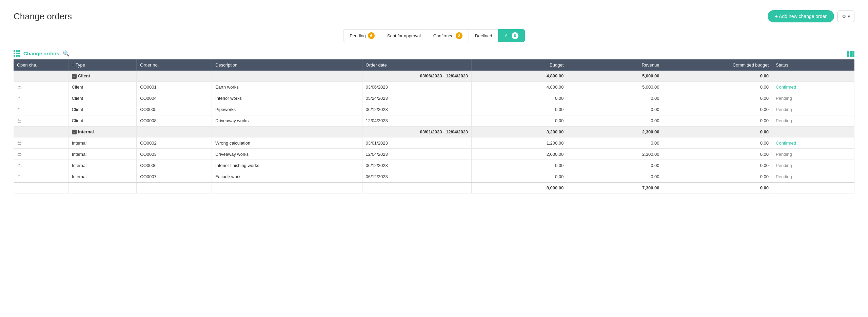  What do you see at coordinates (287, 98) in the screenshot?
I see `row-description: Interior works` at bounding box center [287, 98].